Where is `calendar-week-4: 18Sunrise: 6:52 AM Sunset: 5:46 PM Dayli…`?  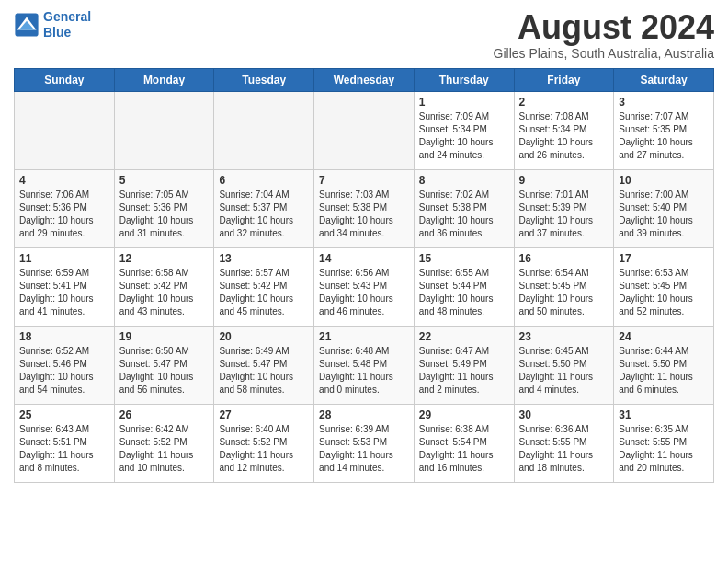
calendar-week-4: 18Sunrise: 6:52 AM Sunset: 5:46 PM Dayli… is located at coordinates (364, 364).